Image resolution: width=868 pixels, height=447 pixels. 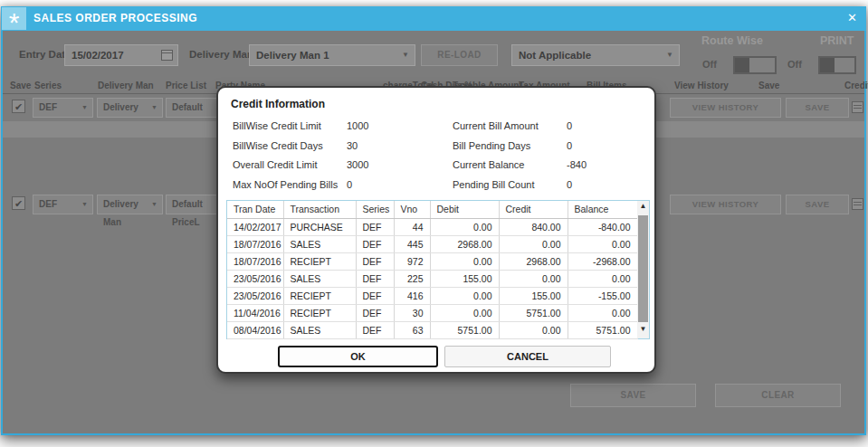 What do you see at coordinates (433, 329) in the screenshot?
I see `table-row: 08/04/2016SALESDEF635751.000.005751.00` at bounding box center [433, 329].